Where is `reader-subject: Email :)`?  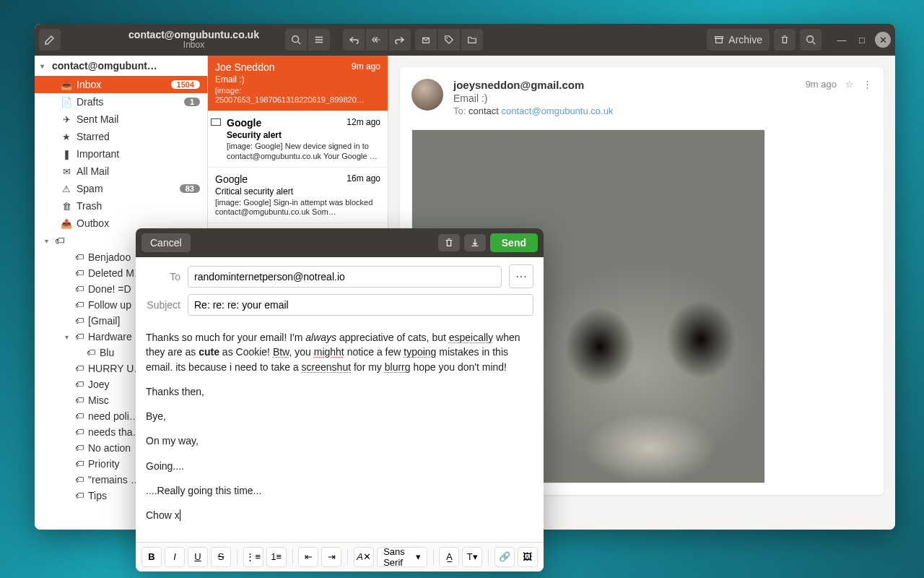
reader-subject: Email :) is located at coordinates (533, 98).